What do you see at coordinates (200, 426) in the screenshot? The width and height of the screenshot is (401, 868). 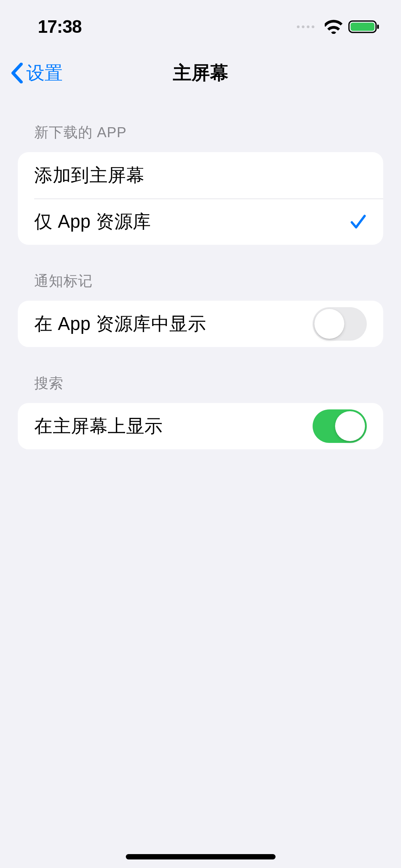 I see `toggle-show-on-home: 在主屏幕上显示` at bounding box center [200, 426].